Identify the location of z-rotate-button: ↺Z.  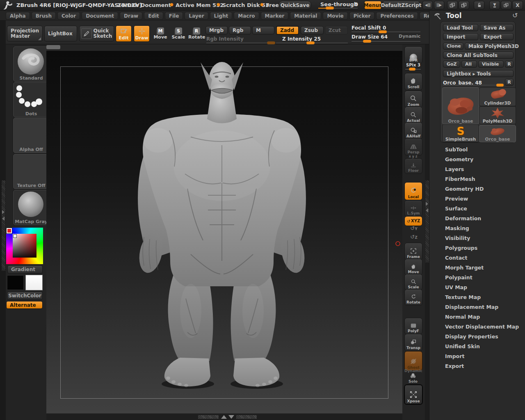
(414, 237).